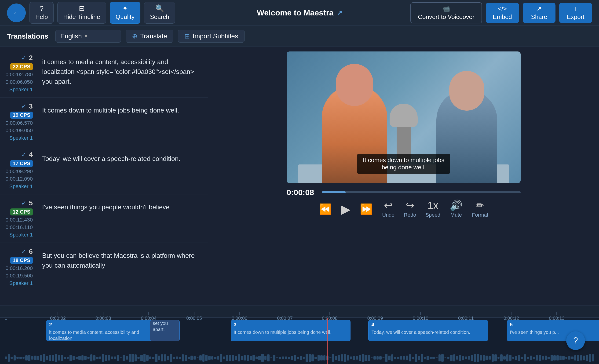 This screenshot has width=599, height=364. Describe the element at coordinates (211, 36) in the screenshot. I see `import-subtitles-button: ⊞ Import Subtitles` at that location.